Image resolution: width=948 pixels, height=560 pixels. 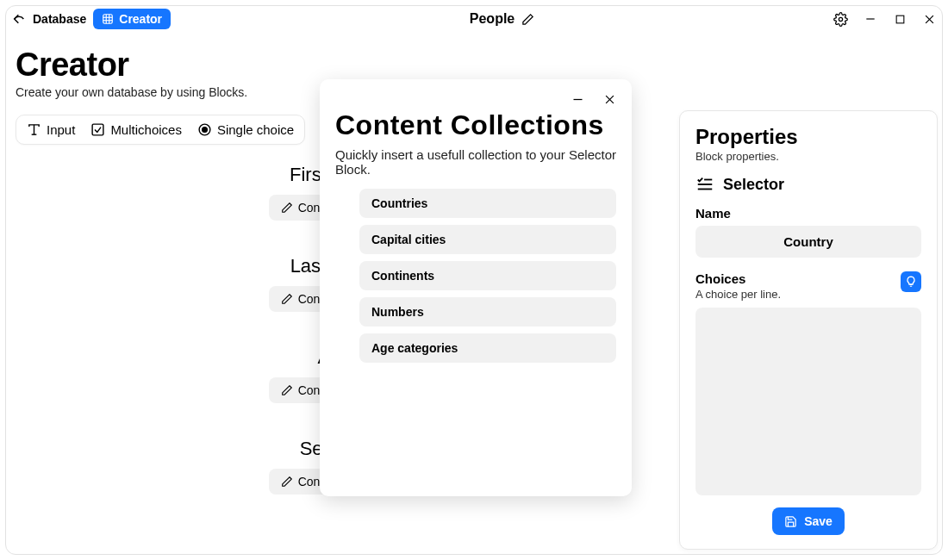 What do you see at coordinates (488, 203) in the screenshot?
I see `collection-countries: Countries` at bounding box center [488, 203].